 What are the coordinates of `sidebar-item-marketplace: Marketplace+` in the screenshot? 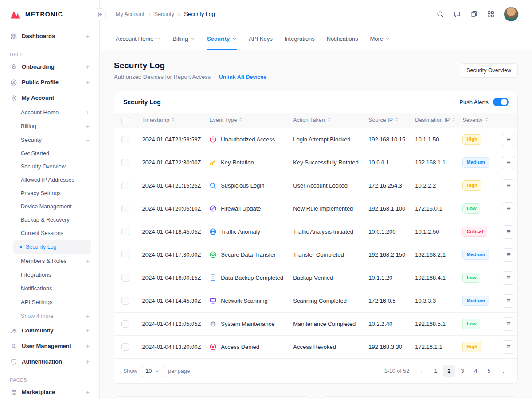 It's located at (50, 392).